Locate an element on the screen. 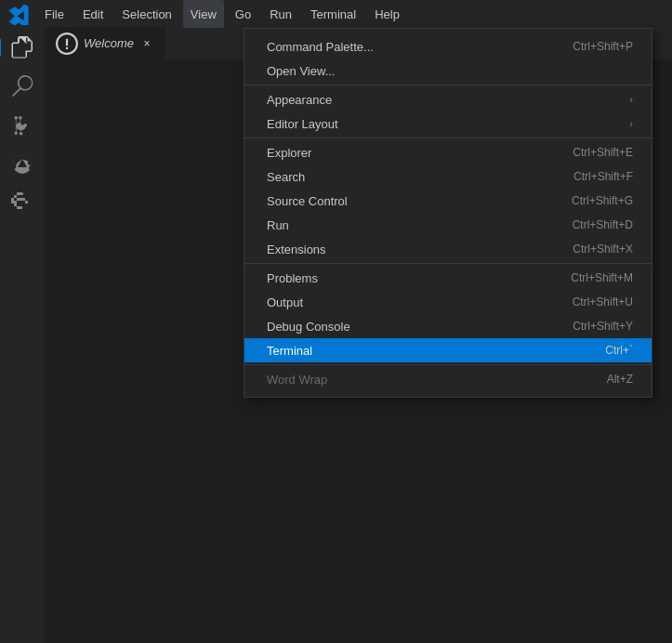  menu-open-view: Open View... is located at coordinates (448, 71).